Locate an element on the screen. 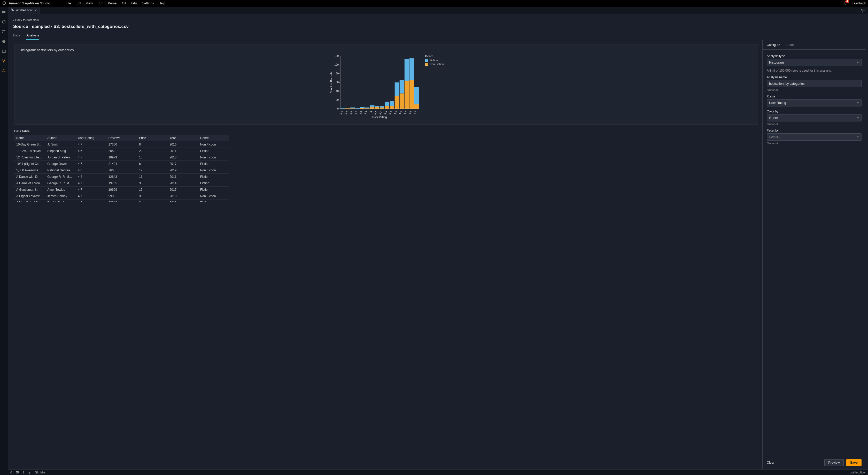 The width and height of the screenshot is (868, 475). menu-run: Run is located at coordinates (100, 3).